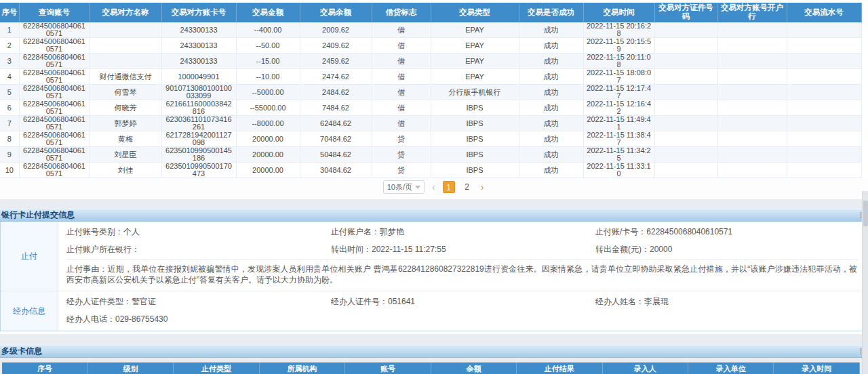  What do you see at coordinates (9, 154) in the screenshot?
I see `cell-seq: 9` at bounding box center [9, 154].